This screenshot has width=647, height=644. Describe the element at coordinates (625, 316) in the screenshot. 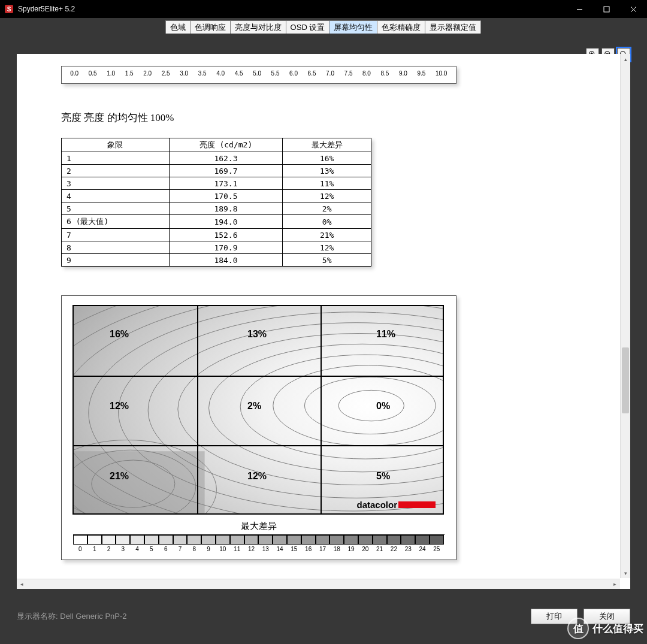

I see `vertical-scrollbar: ▴ ▾` at that location.